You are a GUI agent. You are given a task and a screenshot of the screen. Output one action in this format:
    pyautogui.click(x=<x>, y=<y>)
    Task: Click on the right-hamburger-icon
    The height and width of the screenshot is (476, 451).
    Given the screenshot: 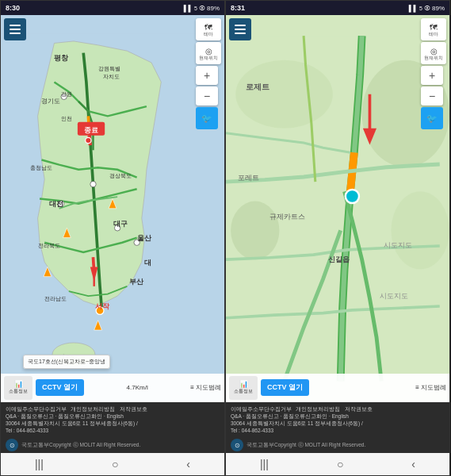 What is the action you would take?
    pyautogui.click(x=240, y=29)
    